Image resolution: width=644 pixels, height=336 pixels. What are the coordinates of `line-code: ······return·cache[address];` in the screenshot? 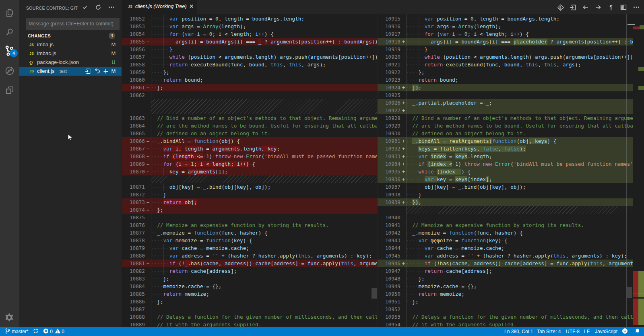 It's located at (519, 271).